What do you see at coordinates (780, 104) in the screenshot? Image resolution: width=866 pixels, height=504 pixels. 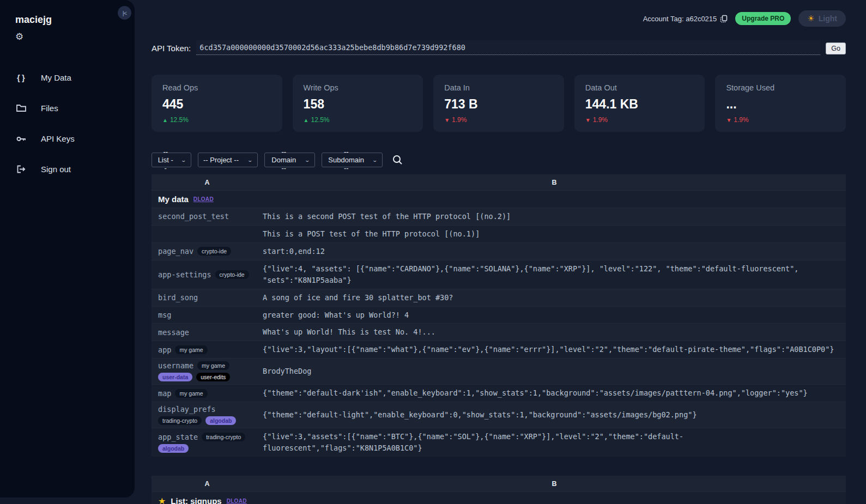 I see `stat-card-storage-used: Storage Used ... ▼1.9%` at bounding box center [780, 104].